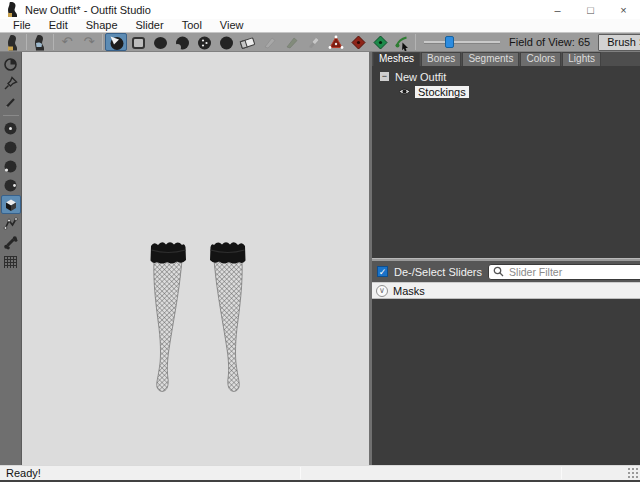 This screenshot has width=640, height=482. Describe the element at coordinates (192, 26) in the screenshot. I see `menu-tool: Tool` at that location.